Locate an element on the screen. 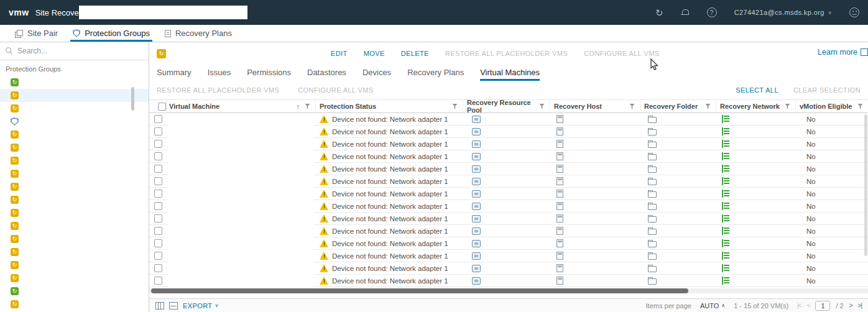 This screenshot has width=868, height=312. detail-tab-virtual-machines: Virtual Machines is located at coordinates (510, 75).